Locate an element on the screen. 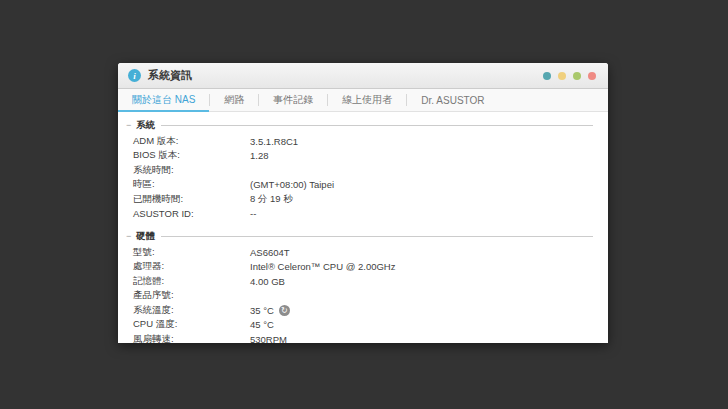 Image resolution: width=728 pixels, height=409 pixels. section-title: 系統 is located at coordinates (146, 126).